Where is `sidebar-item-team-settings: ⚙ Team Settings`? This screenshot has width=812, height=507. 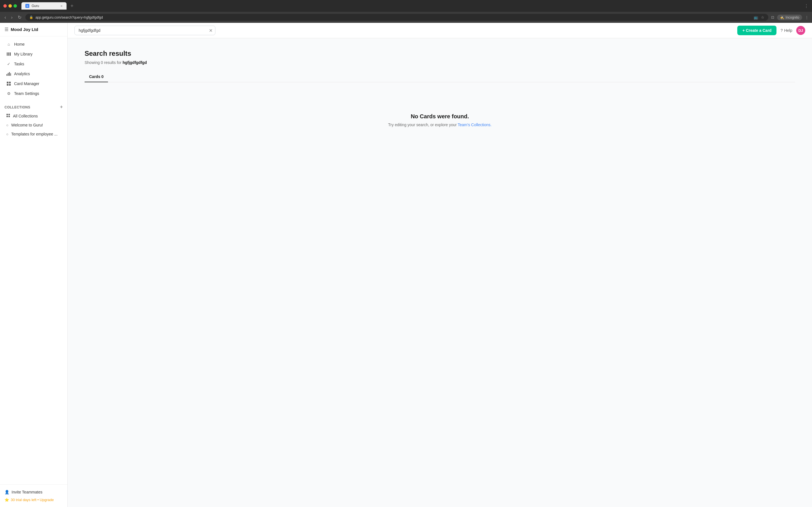
sidebar-item-team-settings: ⚙ Team Settings is located at coordinates (34, 94).